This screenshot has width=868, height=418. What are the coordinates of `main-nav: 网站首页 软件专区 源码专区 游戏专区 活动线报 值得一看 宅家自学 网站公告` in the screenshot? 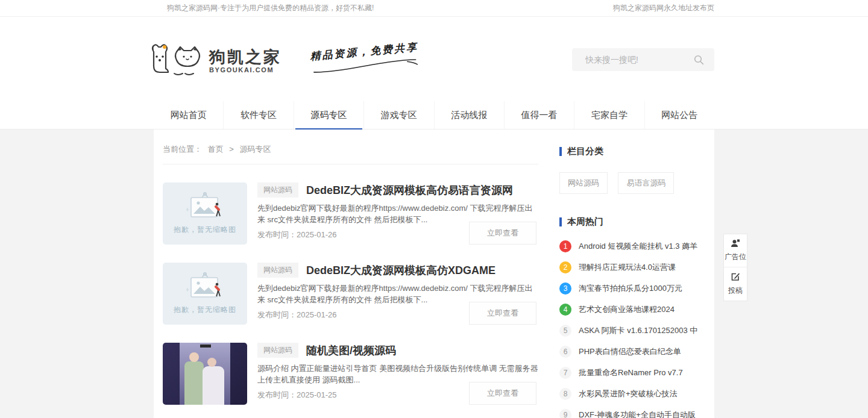 It's located at (434, 116).